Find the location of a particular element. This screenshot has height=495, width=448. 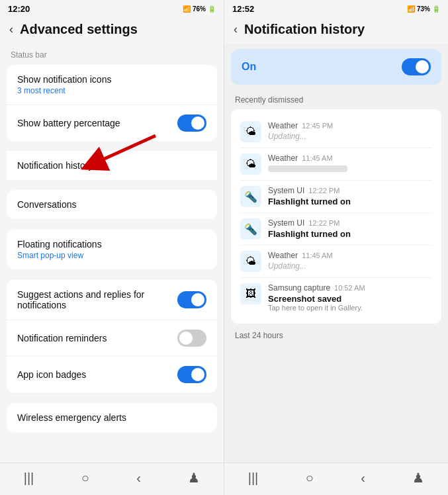

card-floating: Floating notifications Smart pop-up view is located at coordinates (112, 249).